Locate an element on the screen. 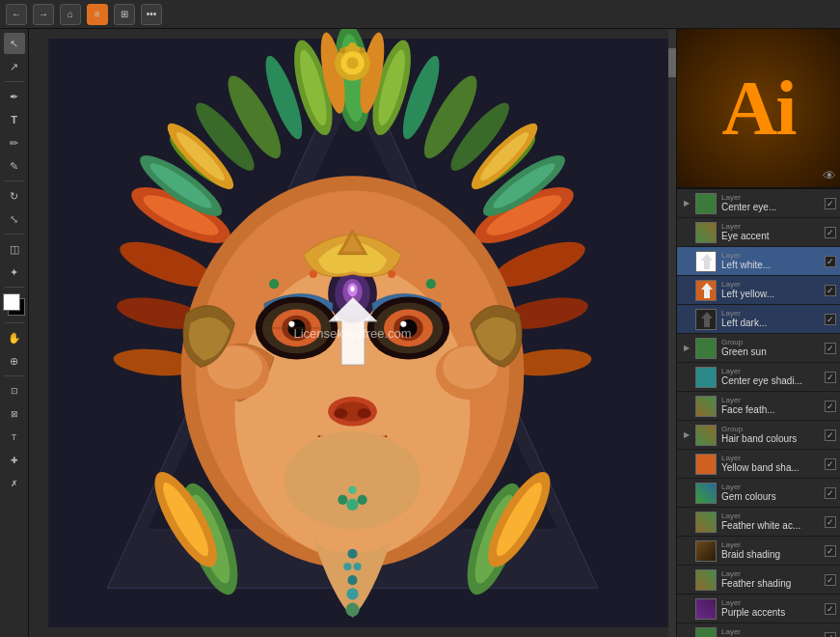  pencil-tool: ✎ is located at coordinates (14, 166).